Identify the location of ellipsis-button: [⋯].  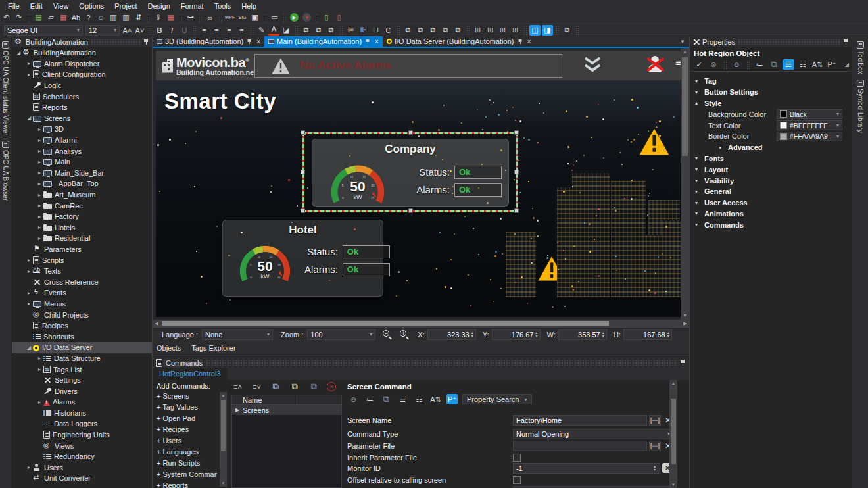
(655, 446).